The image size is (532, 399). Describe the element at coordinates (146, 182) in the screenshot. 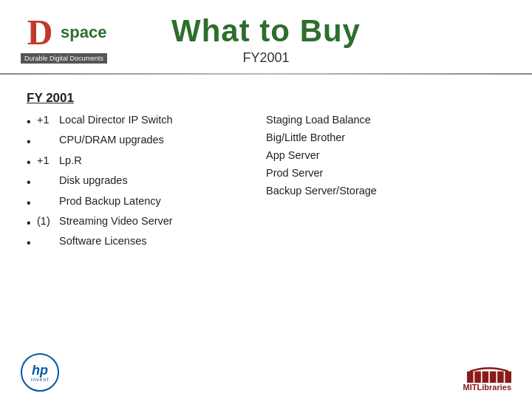

I see `list-item: •Disk upgrades` at that location.